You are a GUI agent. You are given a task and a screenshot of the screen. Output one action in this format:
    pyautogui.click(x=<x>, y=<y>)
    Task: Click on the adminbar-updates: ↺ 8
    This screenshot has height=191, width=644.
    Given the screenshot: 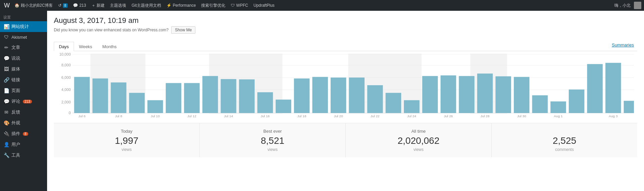 What is the action you would take?
    pyautogui.click(x=63, y=5)
    